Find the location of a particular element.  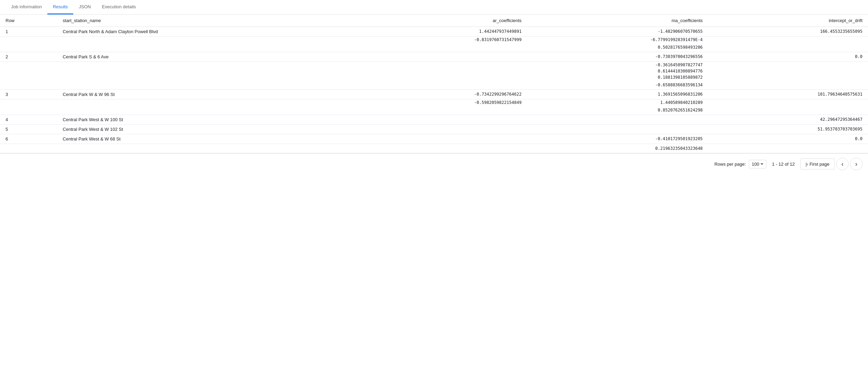

cell-intercept: 166.4553235655095 is located at coordinates (788, 32).